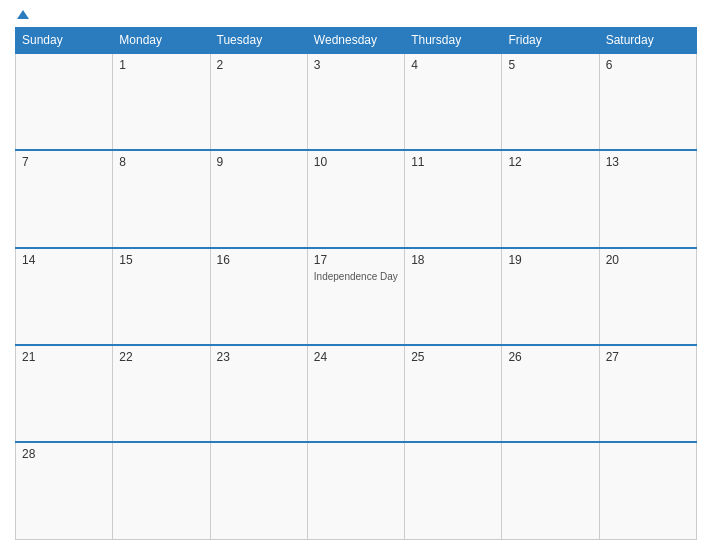 The image size is (712, 550). Describe the element at coordinates (550, 260) in the screenshot. I see `day-number: 19` at that location.